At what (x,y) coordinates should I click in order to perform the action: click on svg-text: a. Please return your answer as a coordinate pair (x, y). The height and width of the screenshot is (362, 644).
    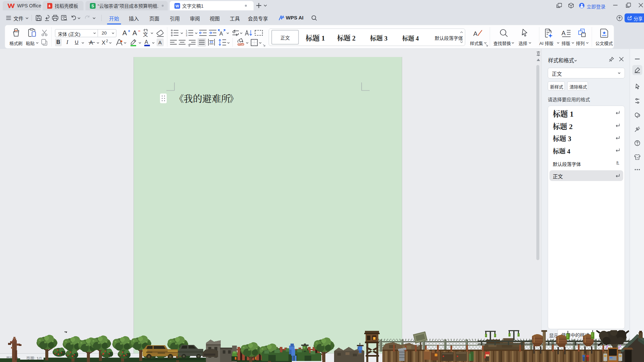
    Looking at the image, I should click on (617, 162).